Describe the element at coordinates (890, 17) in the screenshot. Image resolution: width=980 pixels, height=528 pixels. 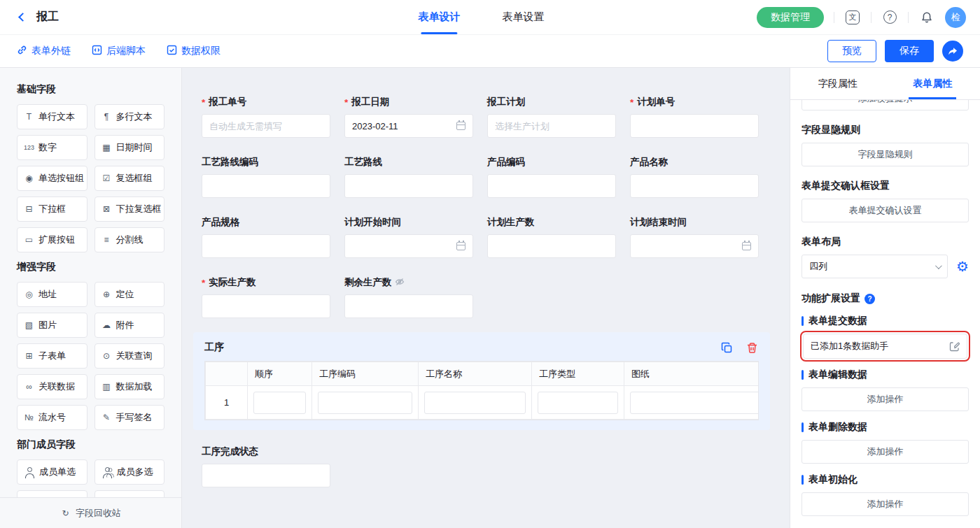
I see `help-icon: ?` at that location.